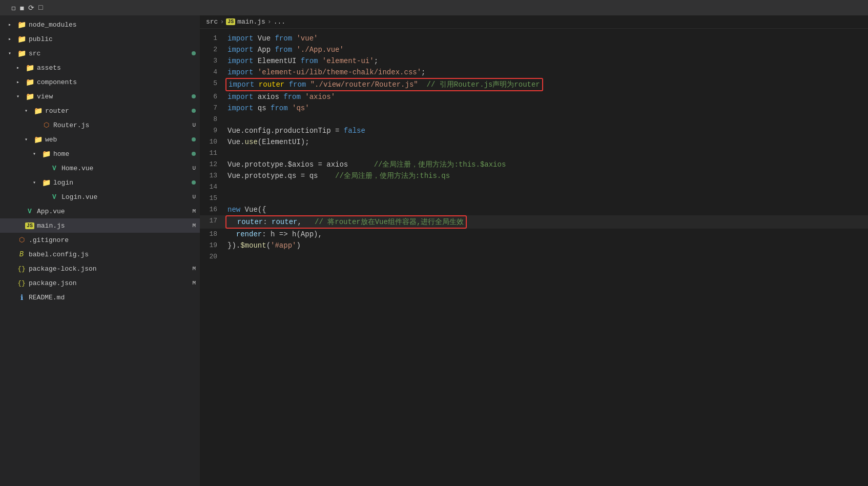  I want to click on sidebar-label: Router.js, so click(123, 125).